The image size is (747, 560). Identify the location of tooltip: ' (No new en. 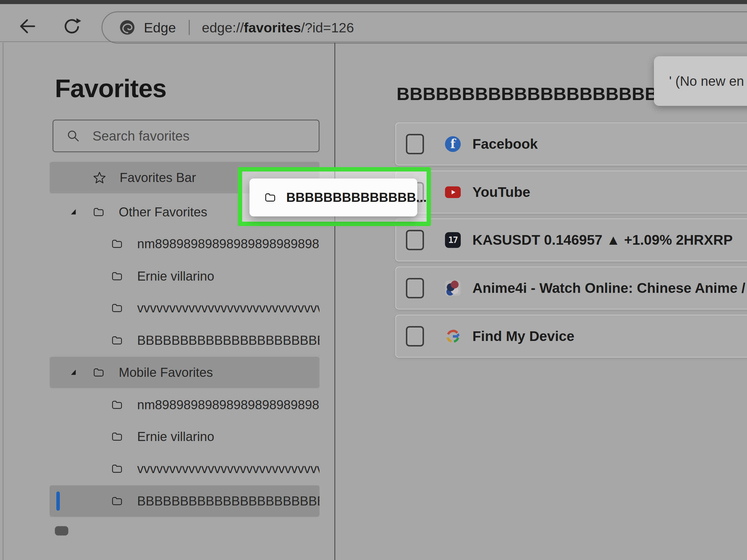
(700, 81).